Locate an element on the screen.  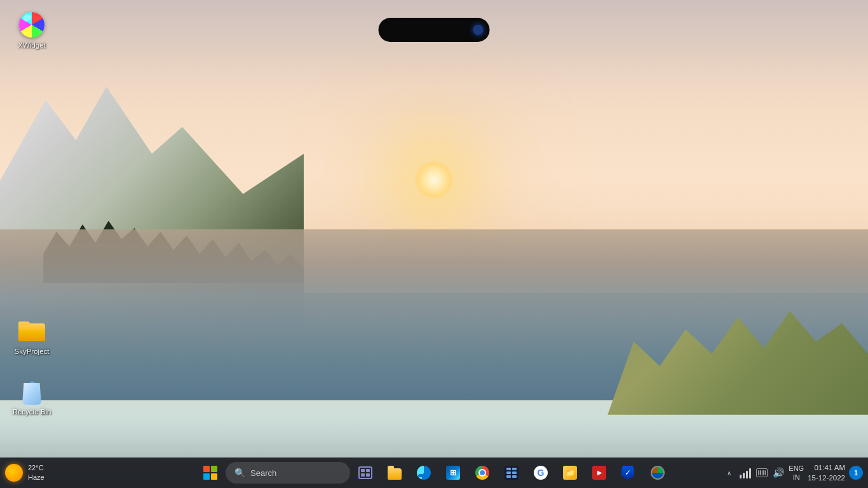
language-indicator: ENG IN is located at coordinates (796, 473).